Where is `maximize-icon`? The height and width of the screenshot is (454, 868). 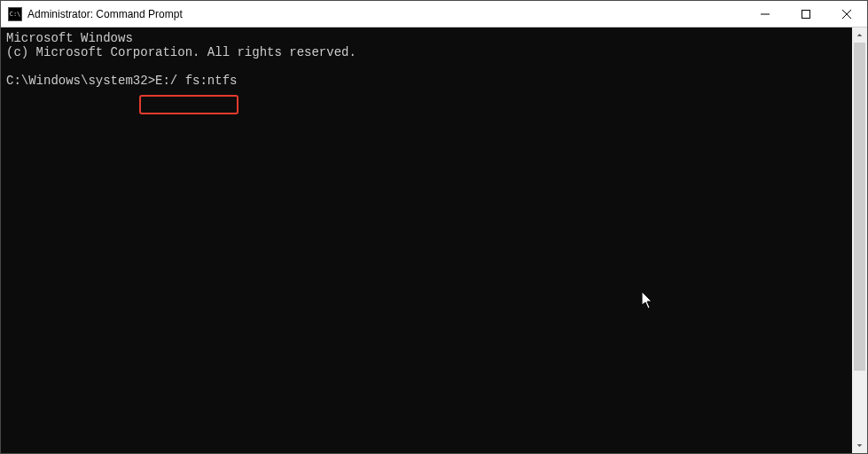 maximize-icon is located at coordinates (806, 14).